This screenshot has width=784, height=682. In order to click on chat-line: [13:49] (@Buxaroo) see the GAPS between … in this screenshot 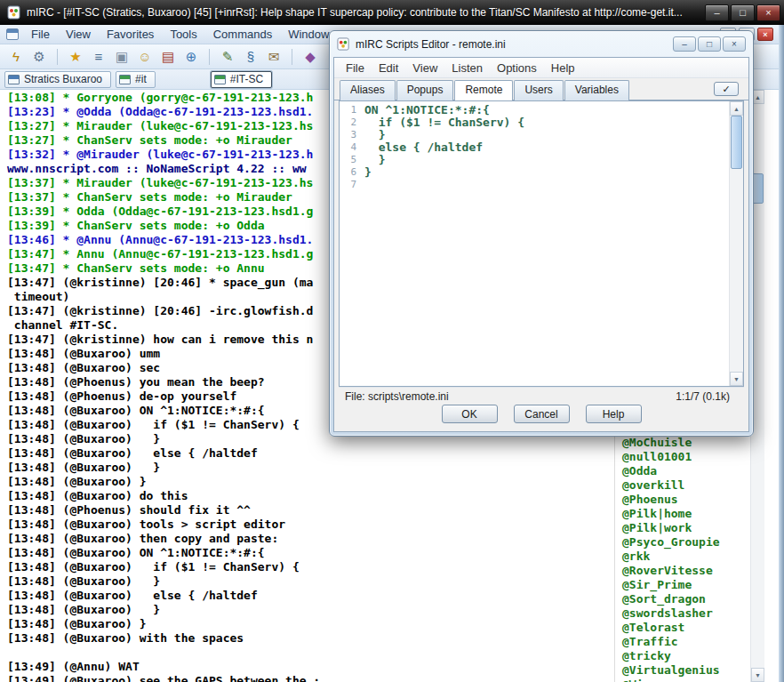, I will do `click(311, 678)`.